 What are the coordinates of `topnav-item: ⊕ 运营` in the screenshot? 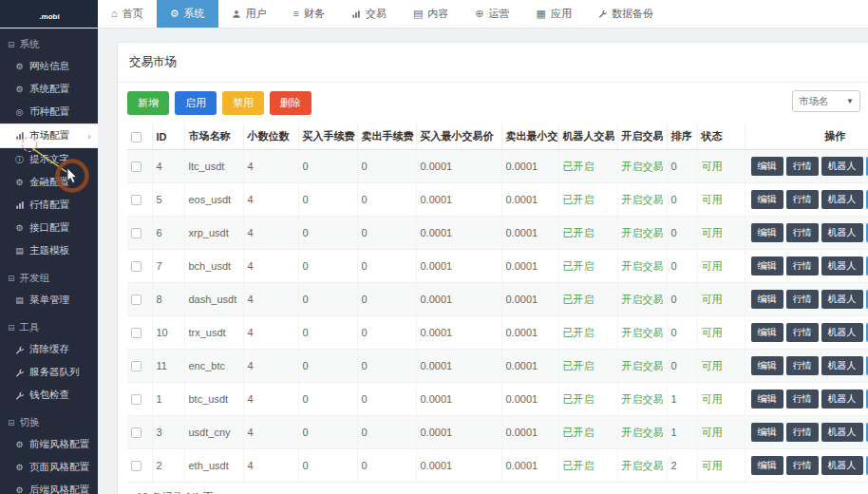 It's located at (492, 13).